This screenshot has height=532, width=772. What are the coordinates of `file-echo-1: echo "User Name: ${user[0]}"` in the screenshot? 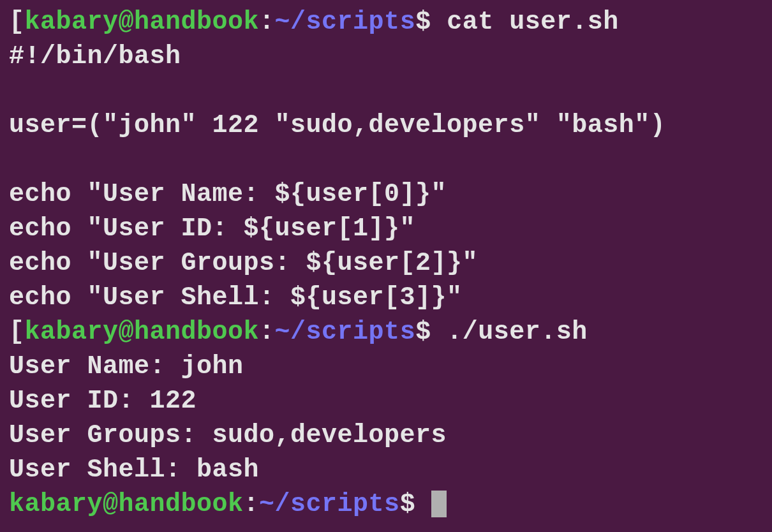 It's located at (386, 195).